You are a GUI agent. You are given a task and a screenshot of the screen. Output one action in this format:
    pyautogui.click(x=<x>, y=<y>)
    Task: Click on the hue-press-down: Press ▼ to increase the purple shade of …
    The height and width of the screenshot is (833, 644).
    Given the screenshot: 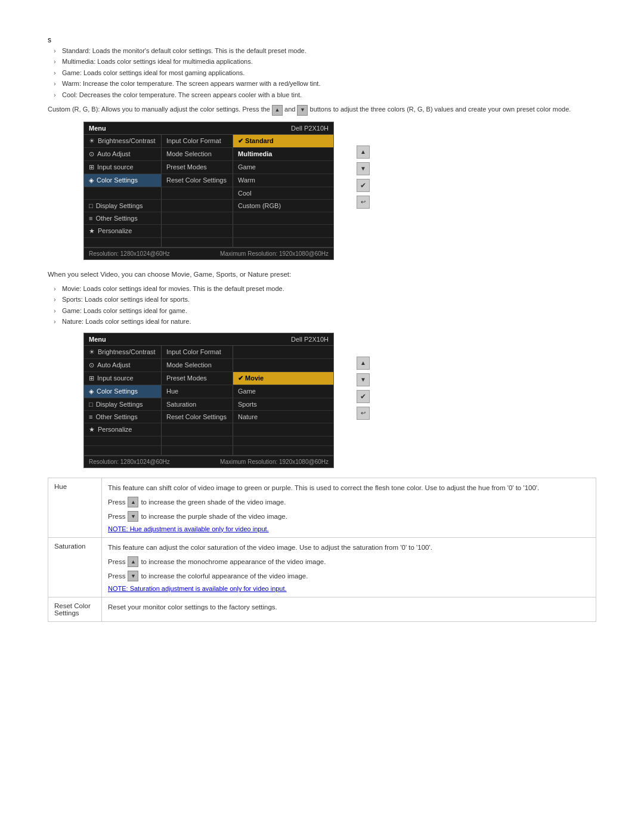 What is the action you would take?
    pyautogui.click(x=349, y=516)
    